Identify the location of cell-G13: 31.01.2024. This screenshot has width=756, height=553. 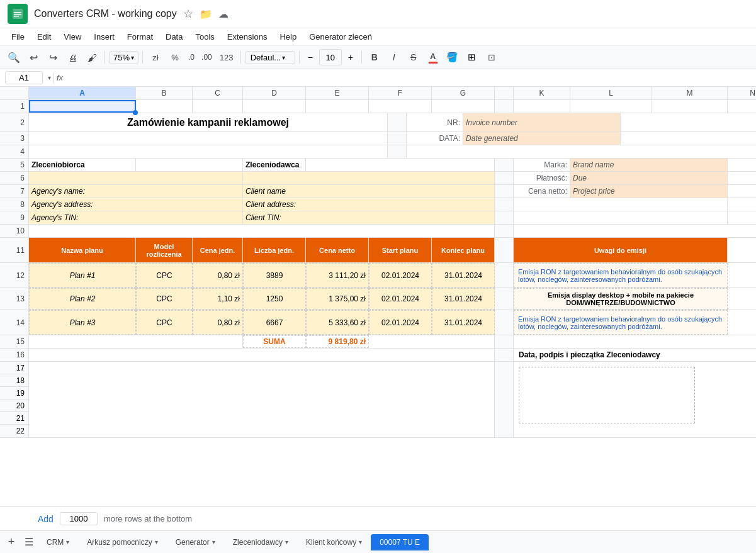
(463, 299).